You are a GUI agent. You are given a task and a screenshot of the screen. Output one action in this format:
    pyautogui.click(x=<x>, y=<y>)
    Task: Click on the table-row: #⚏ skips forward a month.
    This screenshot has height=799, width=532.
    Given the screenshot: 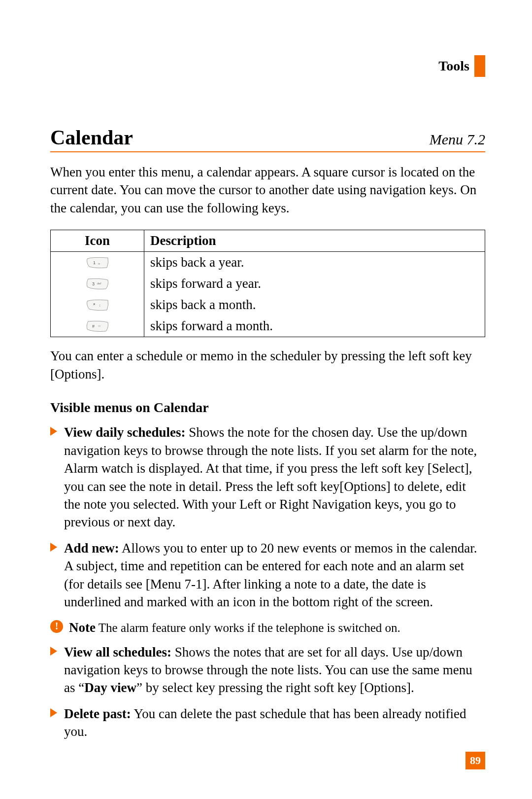 What is the action you would take?
    pyautogui.click(x=268, y=326)
    